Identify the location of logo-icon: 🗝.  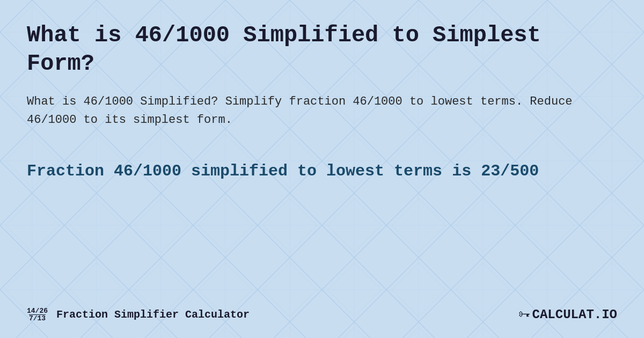
(524, 314).